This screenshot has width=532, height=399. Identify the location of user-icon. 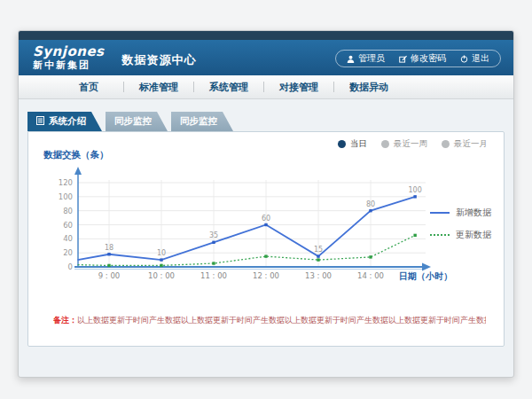
(351, 59).